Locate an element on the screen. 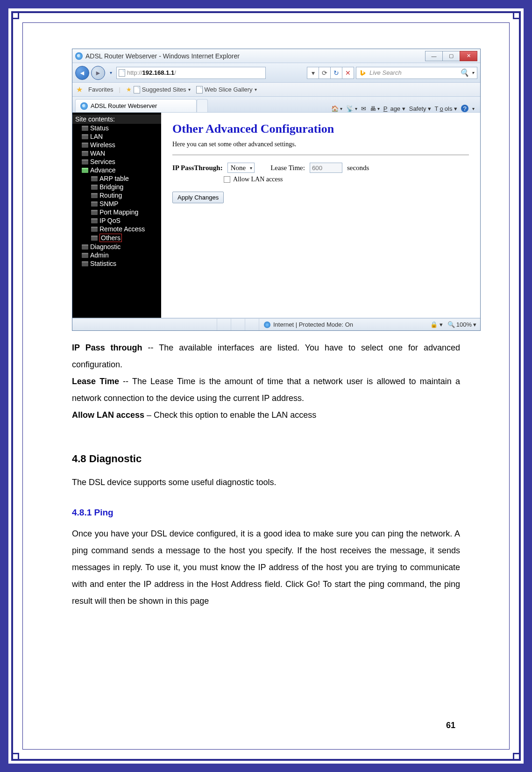  tools-menu: Tools ▾ is located at coordinates (446, 108).